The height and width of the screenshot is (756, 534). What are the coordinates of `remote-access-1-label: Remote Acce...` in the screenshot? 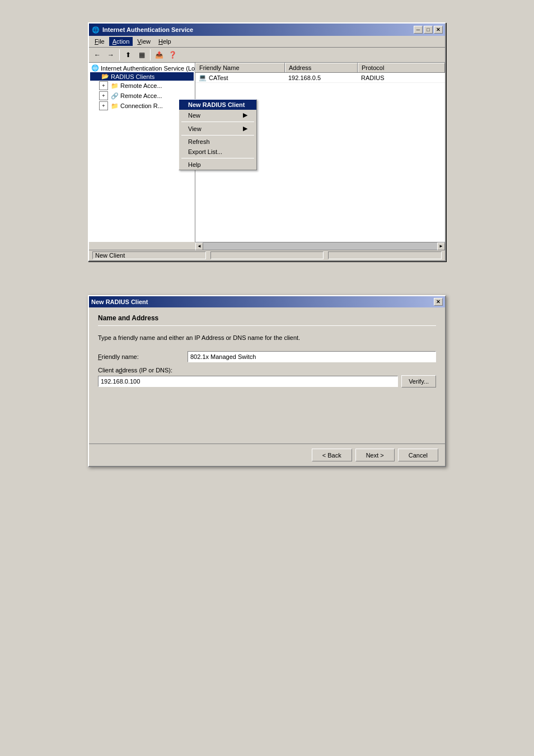 It's located at (141, 86).